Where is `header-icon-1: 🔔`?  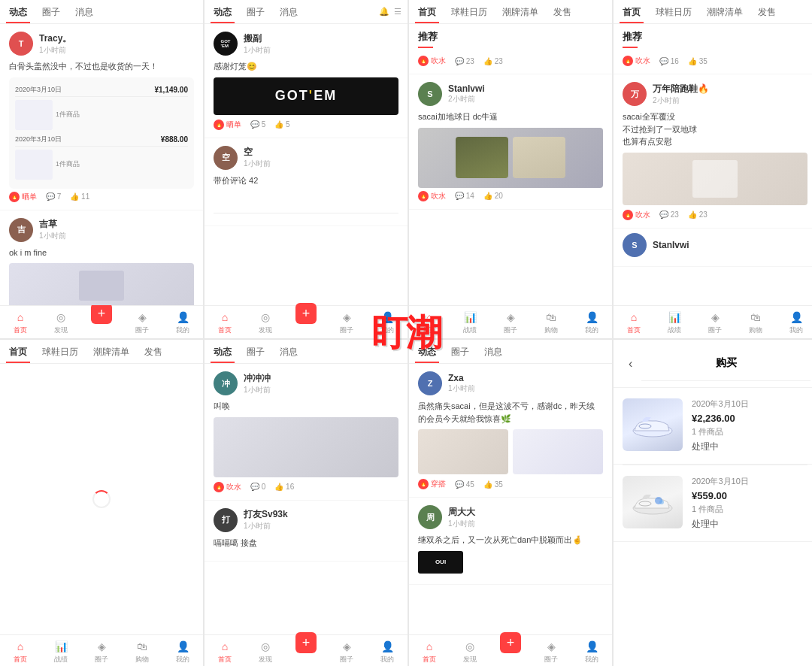
header-icon-1: 🔔 is located at coordinates (384, 12).